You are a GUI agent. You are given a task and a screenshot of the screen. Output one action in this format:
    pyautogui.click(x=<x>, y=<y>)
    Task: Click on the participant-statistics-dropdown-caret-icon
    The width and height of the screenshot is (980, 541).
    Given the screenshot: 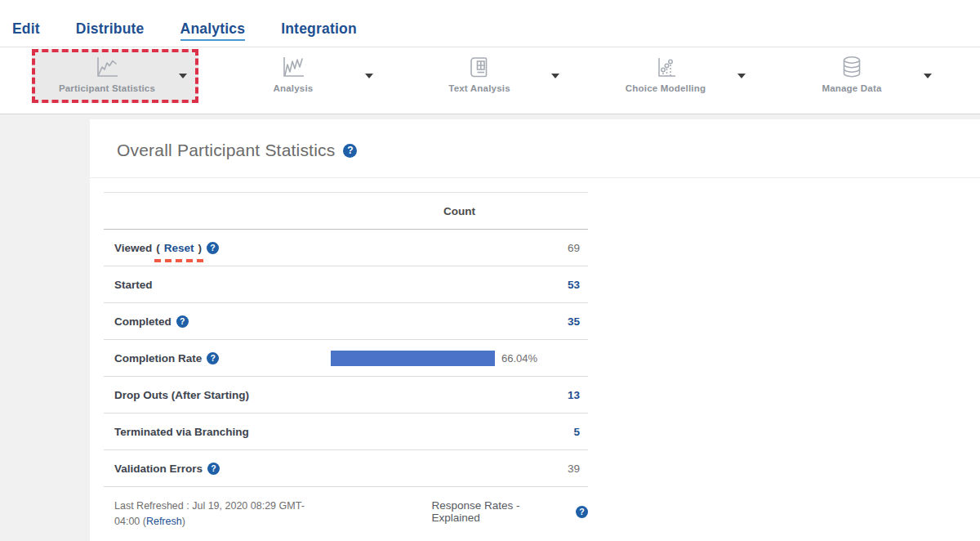 What is the action you would take?
    pyautogui.click(x=183, y=76)
    